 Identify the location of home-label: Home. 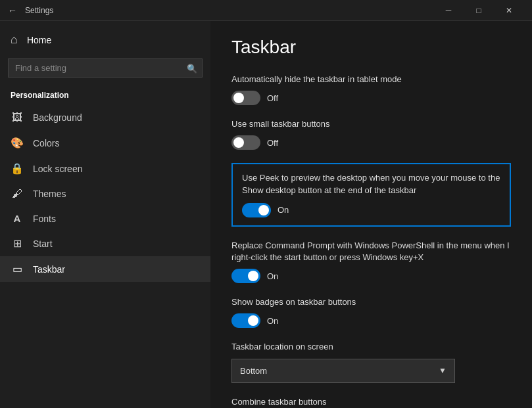
(39, 40).